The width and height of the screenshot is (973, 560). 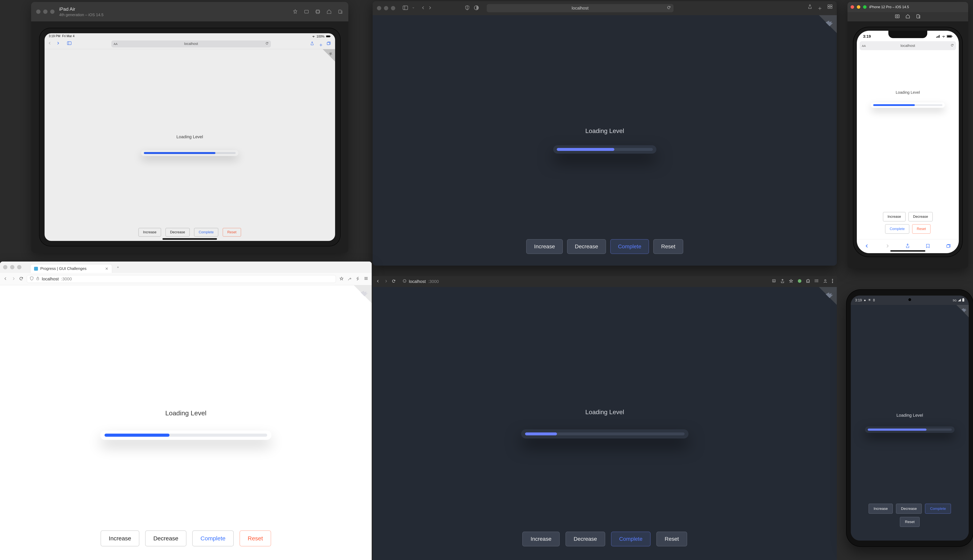 I want to click on extension-a-icon, so click(x=800, y=282).